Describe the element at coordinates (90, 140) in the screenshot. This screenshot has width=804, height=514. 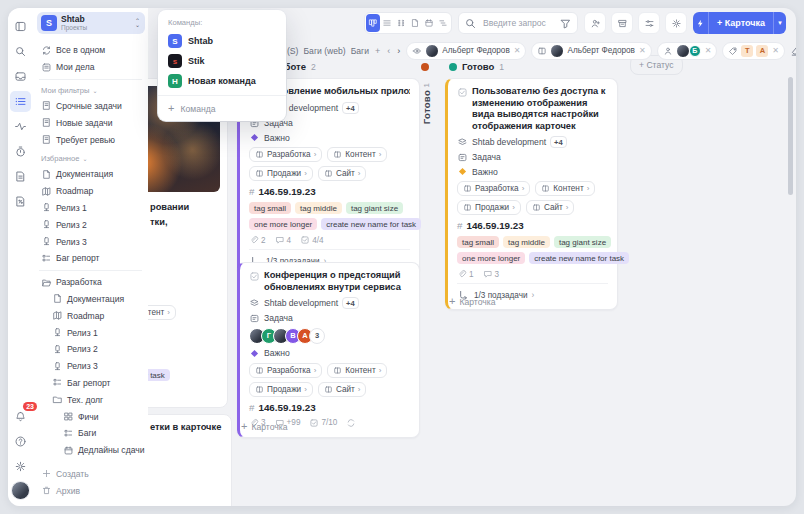
I see `sidebar-item-требует-ревью: Требует ревью` at that location.